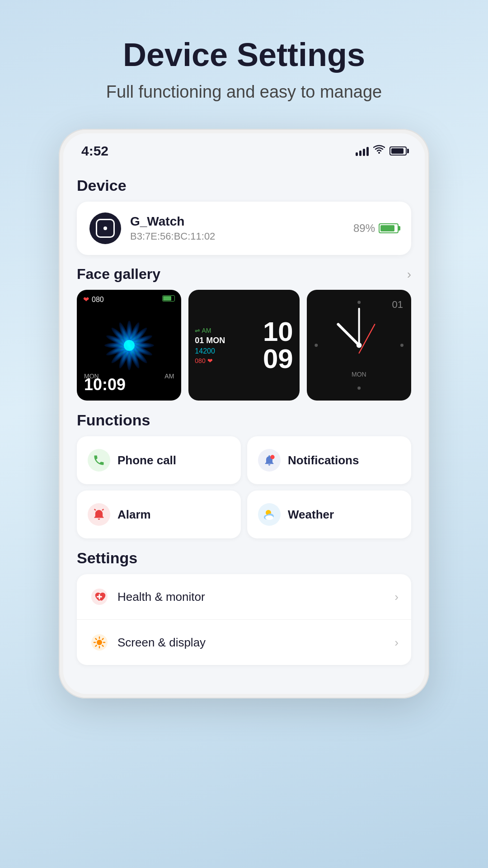 The height and width of the screenshot is (868, 488). What do you see at coordinates (159, 460) in the screenshot?
I see `function-card-phone-call: Phone call` at bounding box center [159, 460].